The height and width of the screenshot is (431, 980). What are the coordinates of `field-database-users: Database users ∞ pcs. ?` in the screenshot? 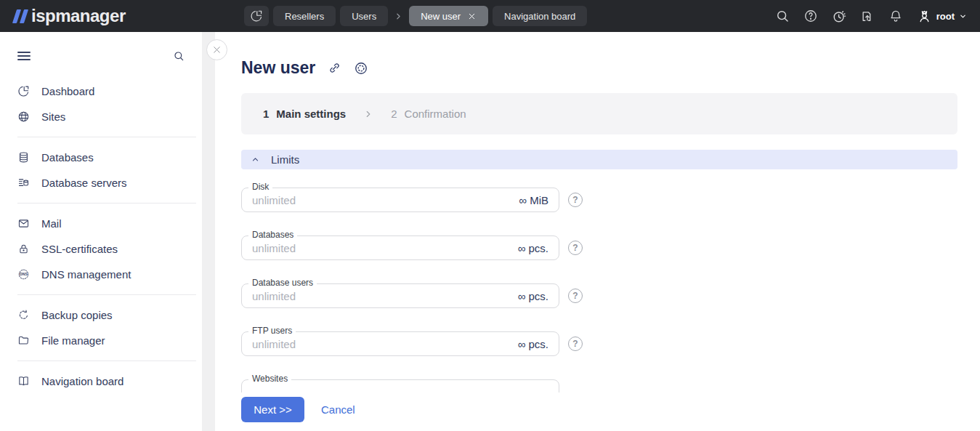 It's located at (400, 296).